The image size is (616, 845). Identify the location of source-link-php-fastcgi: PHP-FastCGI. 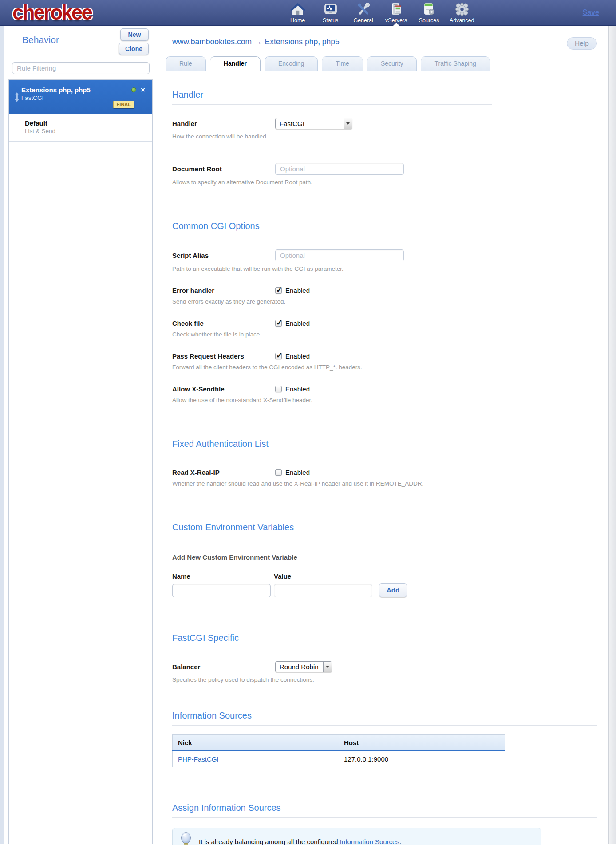
(198, 759).